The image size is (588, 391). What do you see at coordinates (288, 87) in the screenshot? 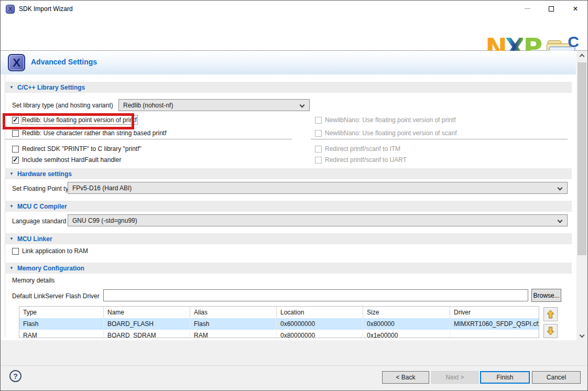
I see `section-library-settings: ▼ C/C++ Library Settings` at bounding box center [288, 87].